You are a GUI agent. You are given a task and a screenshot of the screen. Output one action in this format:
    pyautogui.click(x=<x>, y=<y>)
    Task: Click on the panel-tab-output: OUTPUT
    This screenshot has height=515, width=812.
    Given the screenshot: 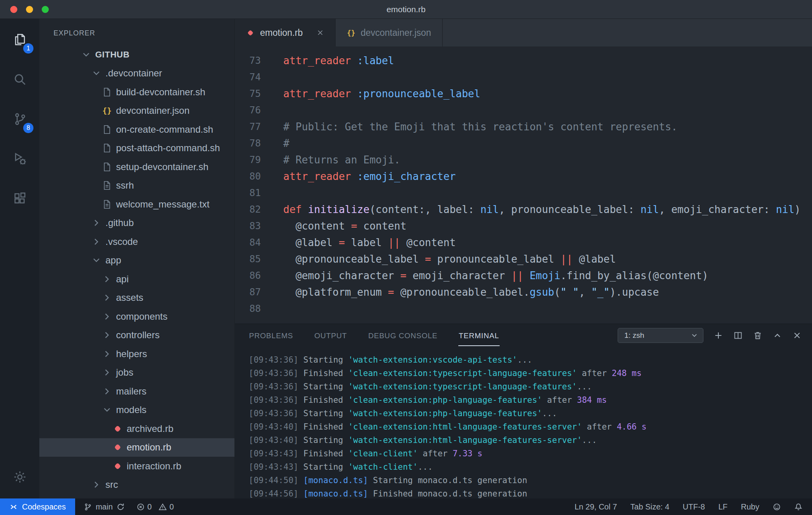 What is the action you would take?
    pyautogui.click(x=330, y=335)
    